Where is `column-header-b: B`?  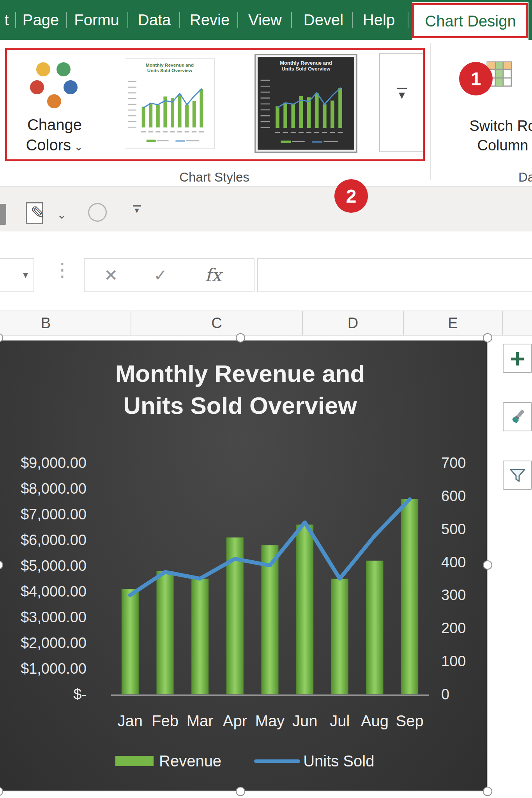
column-header-b: B is located at coordinates (65, 323).